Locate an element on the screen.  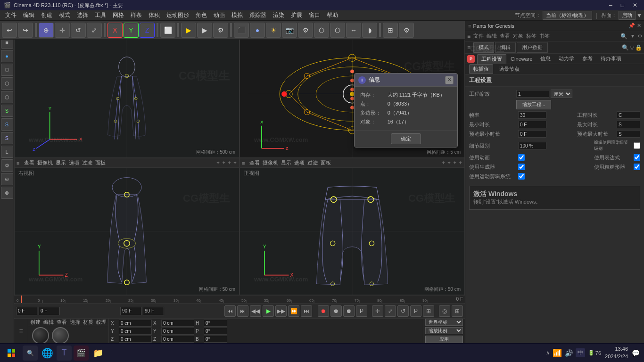
taskbar-tray: ∧ is located at coordinates (548, 353).